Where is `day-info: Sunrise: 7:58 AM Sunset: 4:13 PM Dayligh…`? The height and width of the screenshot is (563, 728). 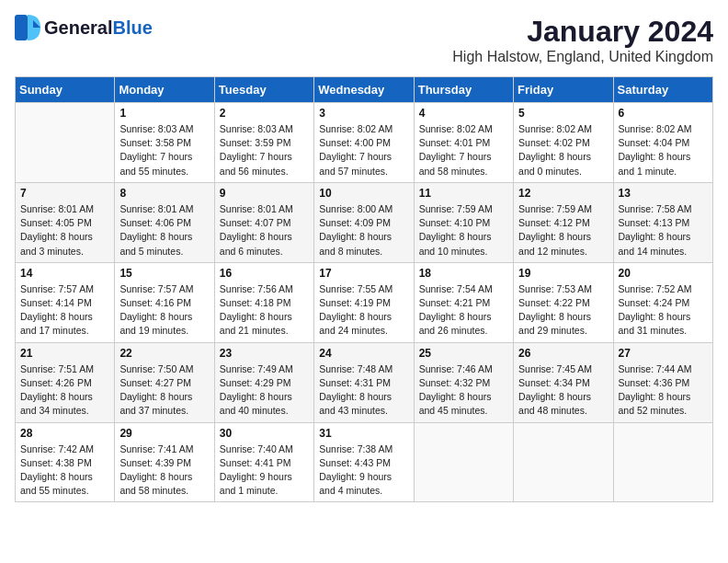 day-info: Sunrise: 7:58 AM Sunset: 4:13 PM Dayligh… is located at coordinates (664, 230).